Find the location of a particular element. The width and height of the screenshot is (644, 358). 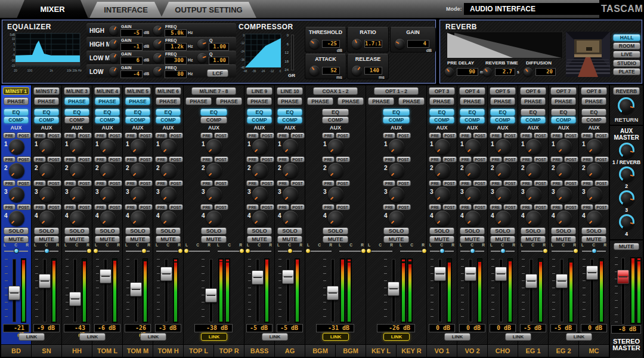

reverb-type-studio: STUDIO is located at coordinates (627, 63).